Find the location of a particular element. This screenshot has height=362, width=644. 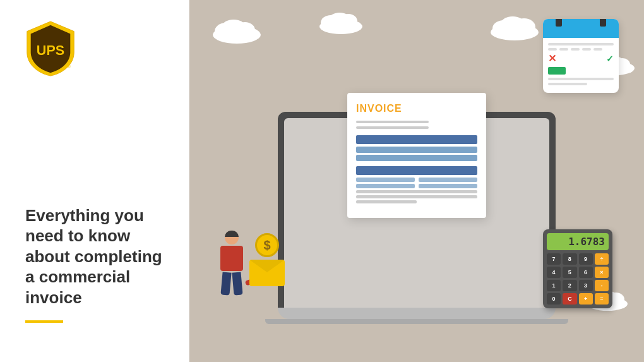

person-leg-left is located at coordinates (226, 283).